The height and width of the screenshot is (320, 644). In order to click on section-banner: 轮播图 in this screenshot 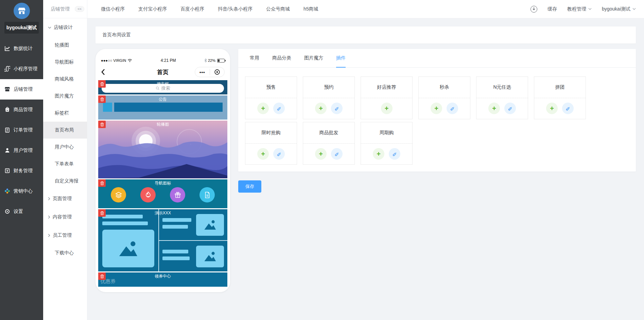, I will do `click(163, 149)`.